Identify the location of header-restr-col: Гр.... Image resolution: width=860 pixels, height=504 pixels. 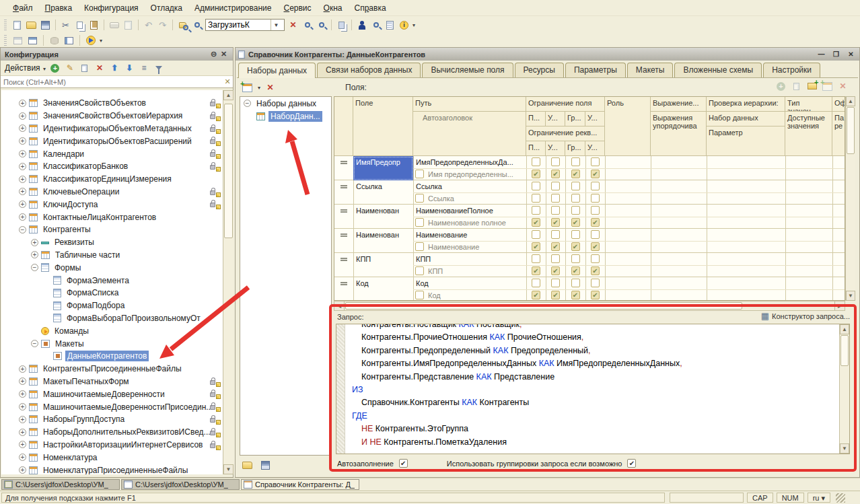
(575, 149).